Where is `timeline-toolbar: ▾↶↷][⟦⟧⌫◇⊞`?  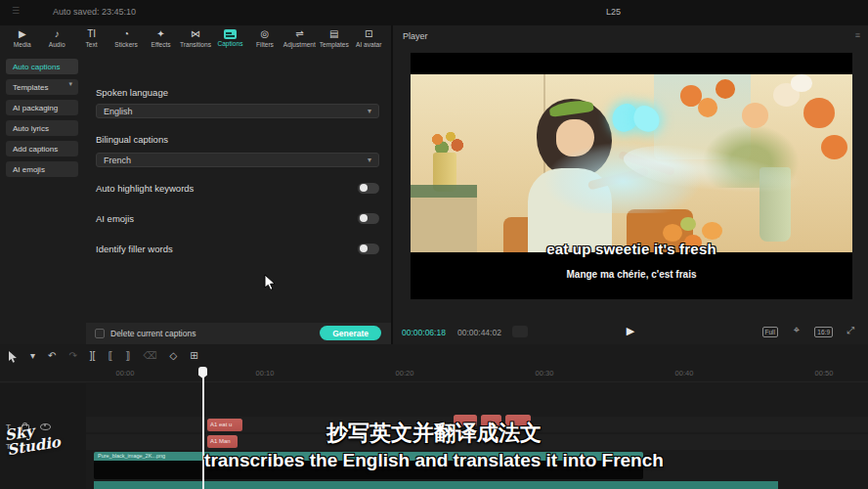
timeline-toolbar: ▾↶↷][⟦⟧⌫◇⊞ is located at coordinates (104, 356).